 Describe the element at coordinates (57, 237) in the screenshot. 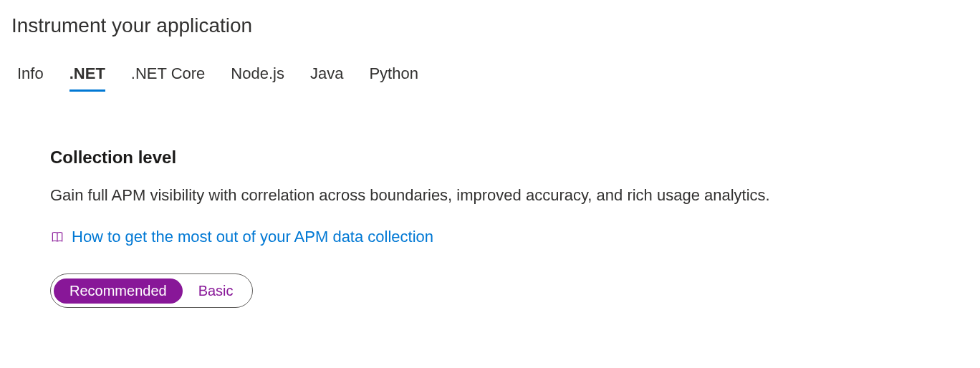

I see `book-icon` at that location.